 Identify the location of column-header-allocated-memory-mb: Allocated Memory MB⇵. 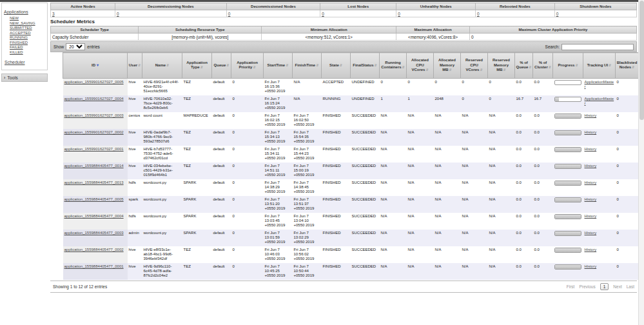
(447, 66).